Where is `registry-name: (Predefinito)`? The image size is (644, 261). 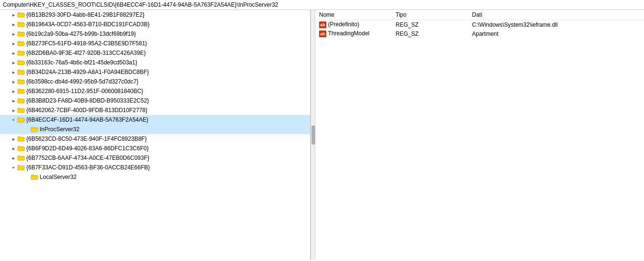 registry-name: (Predefinito) is located at coordinates (344, 24).